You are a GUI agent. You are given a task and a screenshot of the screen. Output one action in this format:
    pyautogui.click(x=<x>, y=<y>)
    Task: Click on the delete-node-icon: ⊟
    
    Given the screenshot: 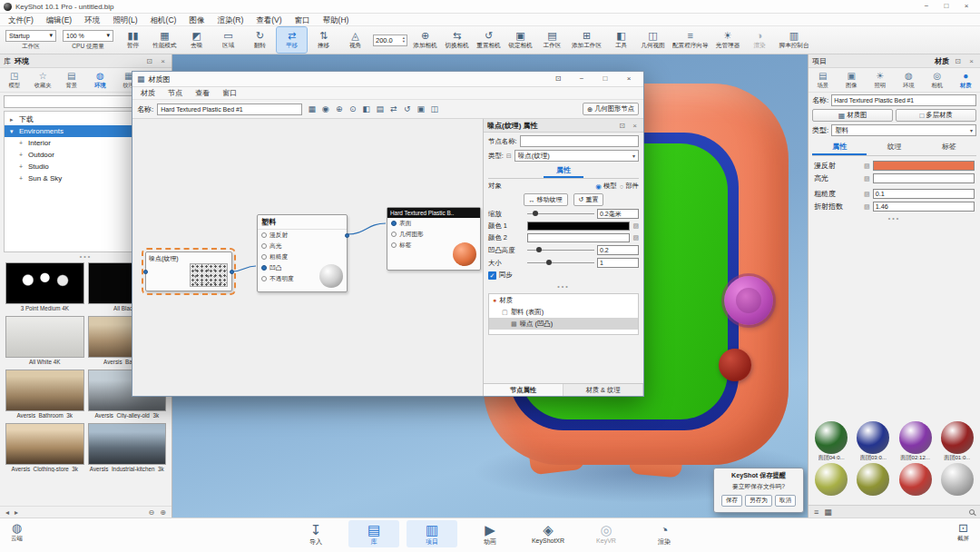 What is the action you would take?
    pyautogui.click(x=509, y=156)
    